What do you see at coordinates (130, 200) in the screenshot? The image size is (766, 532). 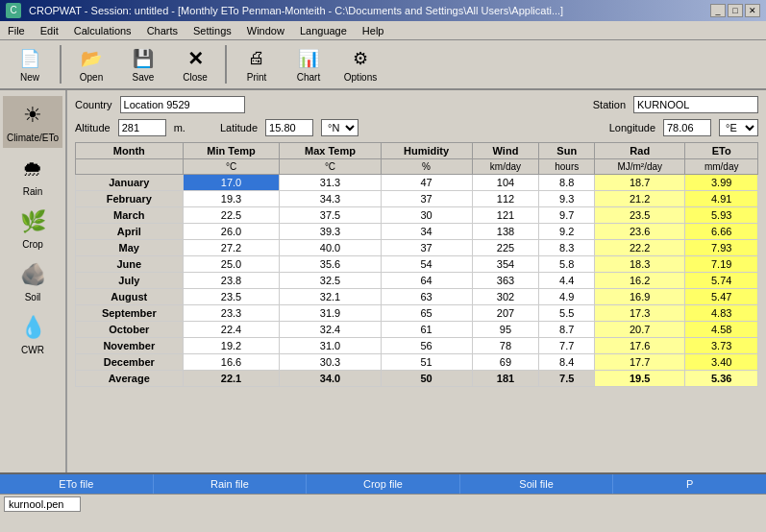 I see `cell-month: February` at bounding box center [130, 200].